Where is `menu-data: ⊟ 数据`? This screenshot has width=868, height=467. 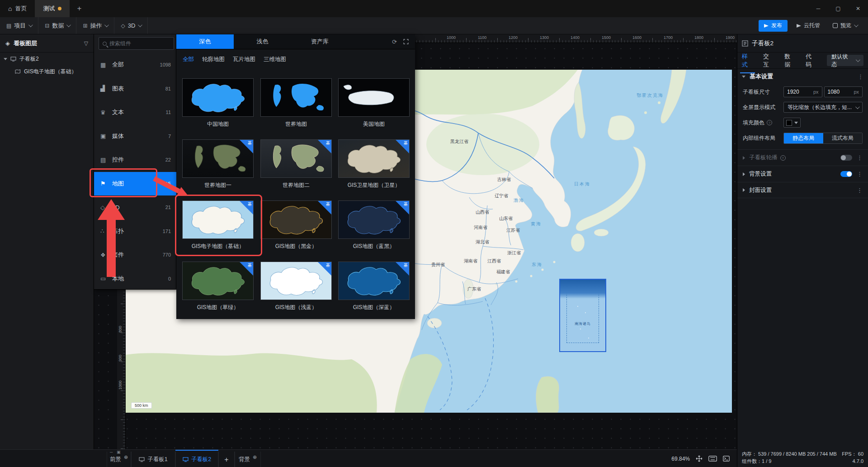
menu-data: ⊟ 数据 is located at coordinates (57, 25).